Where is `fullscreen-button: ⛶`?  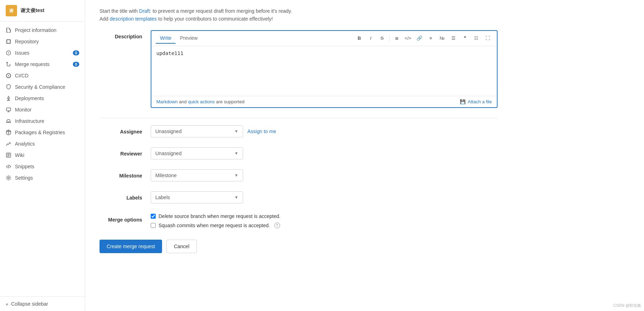 fullscreen-button: ⛶ is located at coordinates (488, 38).